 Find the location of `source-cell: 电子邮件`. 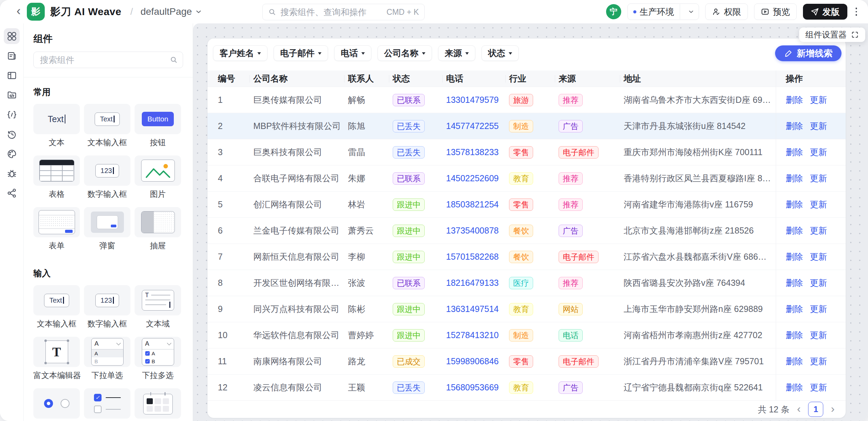

source-cell: 电子邮件 is located at coordinates (591, 152).